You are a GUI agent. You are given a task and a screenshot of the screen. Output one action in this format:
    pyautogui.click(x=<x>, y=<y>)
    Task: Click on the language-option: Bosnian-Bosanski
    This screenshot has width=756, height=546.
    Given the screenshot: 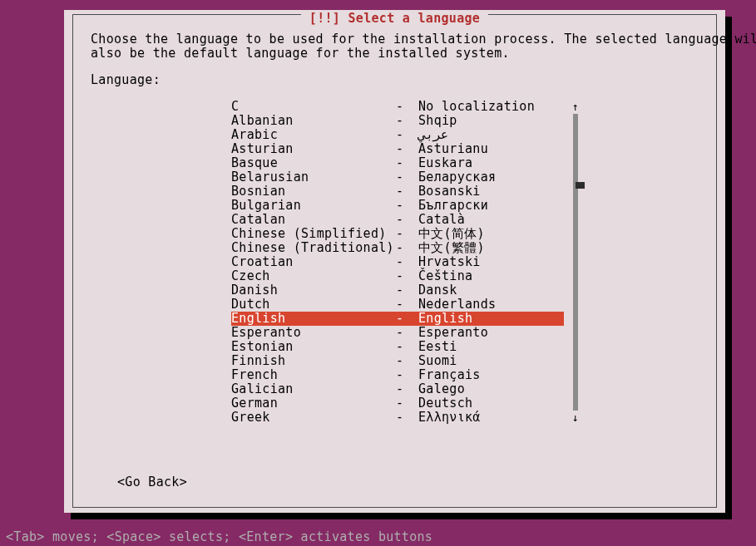 What is the action you would take?
    pyautogui.click(x=398, y=191)
    